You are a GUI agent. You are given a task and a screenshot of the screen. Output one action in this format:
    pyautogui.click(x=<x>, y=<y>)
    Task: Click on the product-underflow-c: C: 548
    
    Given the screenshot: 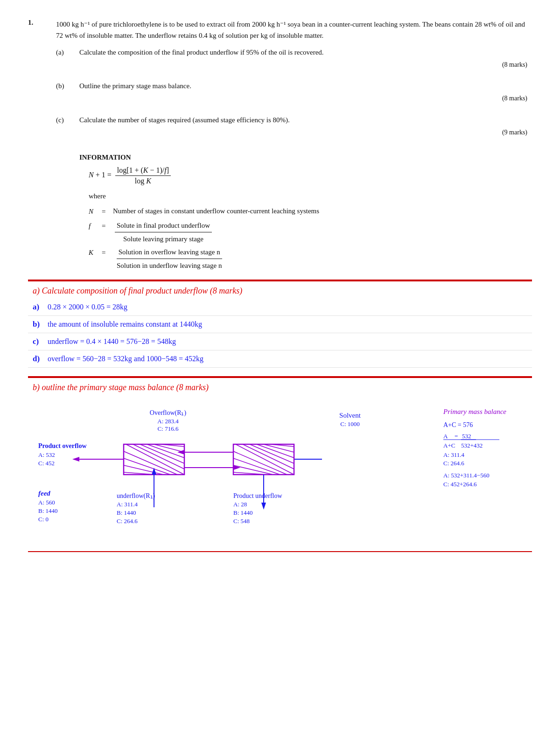 What is the action you would take?
    pyautogui.click(x=242, y=521)
    